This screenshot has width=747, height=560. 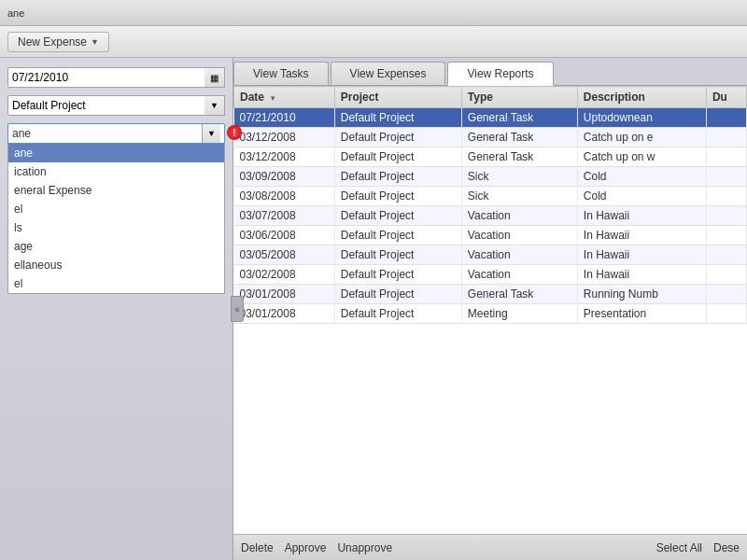 I want to click on date-input, so click(x=116, y=77).